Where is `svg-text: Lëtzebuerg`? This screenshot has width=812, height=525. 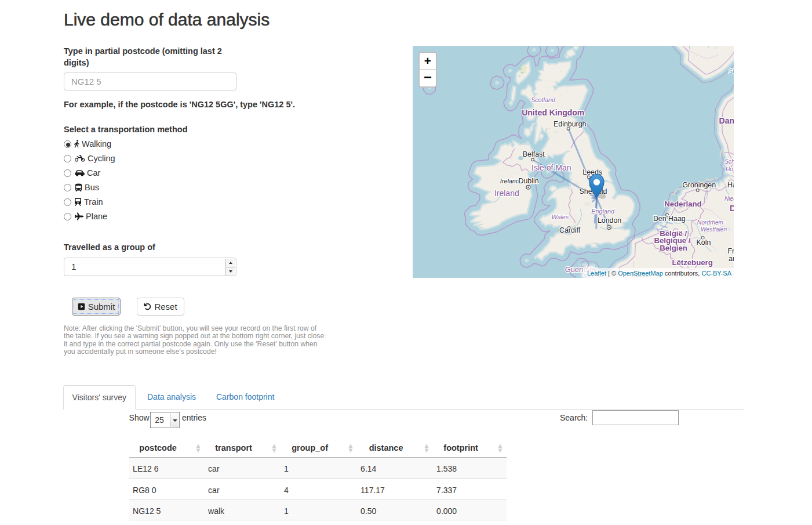
svg-text: Lëtzebuerg is located at coordinates (692, 262).